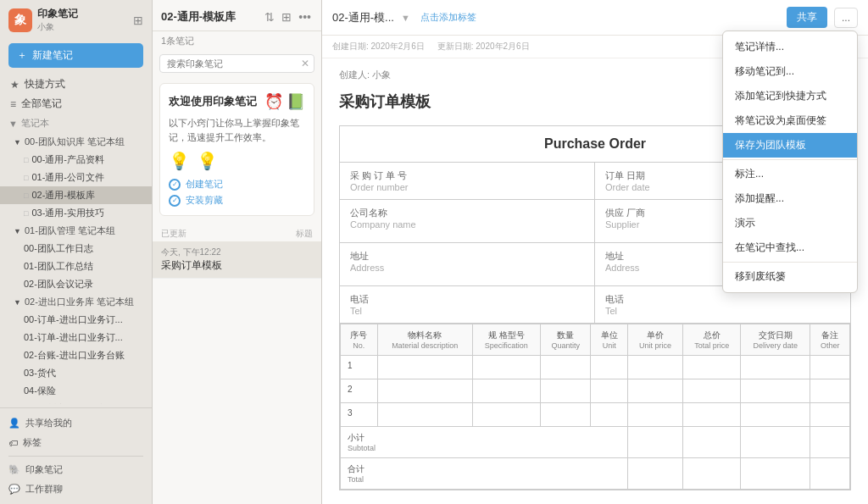  I want to click on col-unit: 单位 Unit, so click(609, 341).